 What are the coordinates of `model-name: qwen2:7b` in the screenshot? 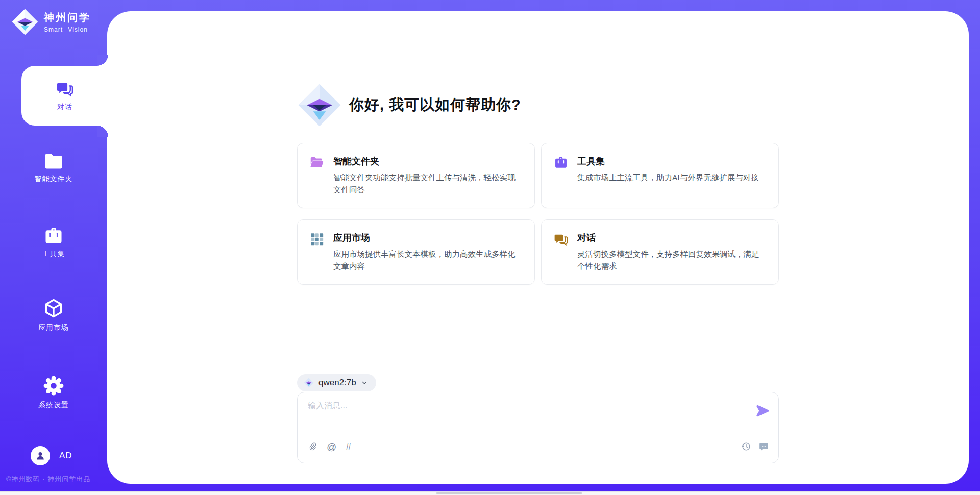 It's located at (337, 383).